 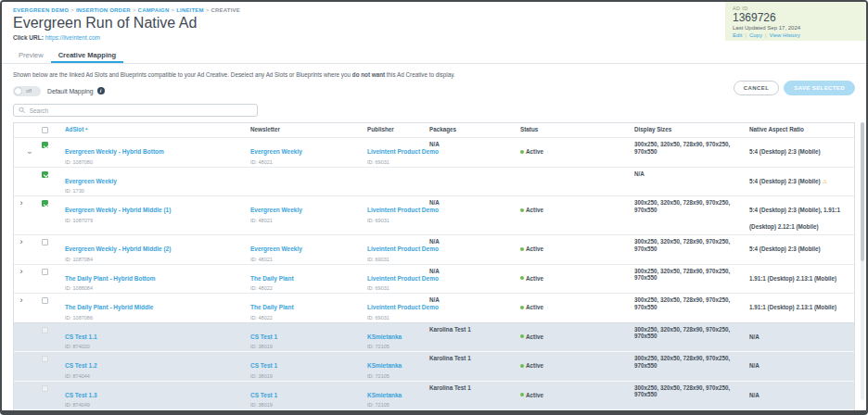 What do you see at coordinates (434, 56) in the screenshot?
I see `tab-bar: Preview Creative Mapping` at bounding box center [434, 56].